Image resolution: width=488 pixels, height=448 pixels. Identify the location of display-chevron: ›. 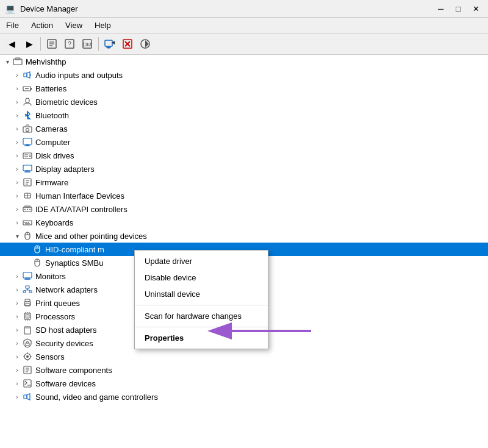
(17, 169).